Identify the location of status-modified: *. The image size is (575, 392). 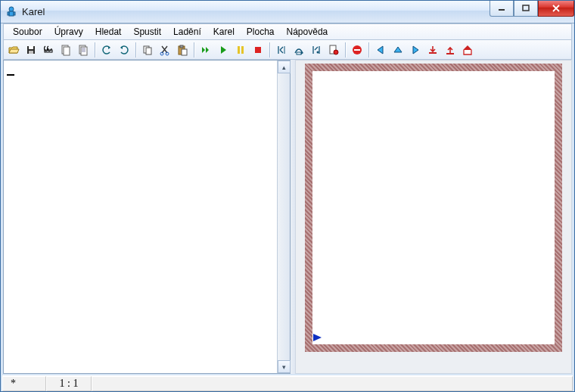
(24, 384).